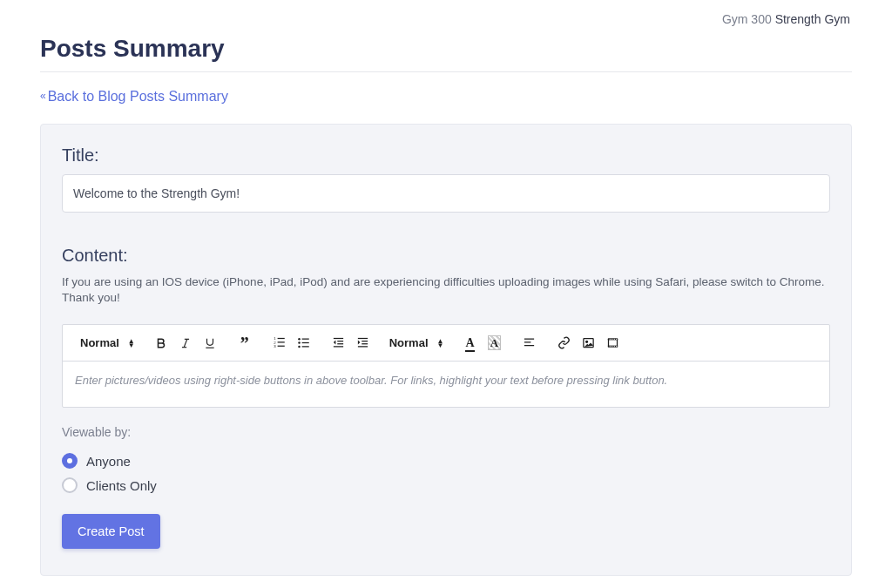 The image size is (892, 588). Describe the element at coordinates (134, 97) in the screenshot. I see `back-to-blog-link: « Back to Blog Posts Summary` at that location.